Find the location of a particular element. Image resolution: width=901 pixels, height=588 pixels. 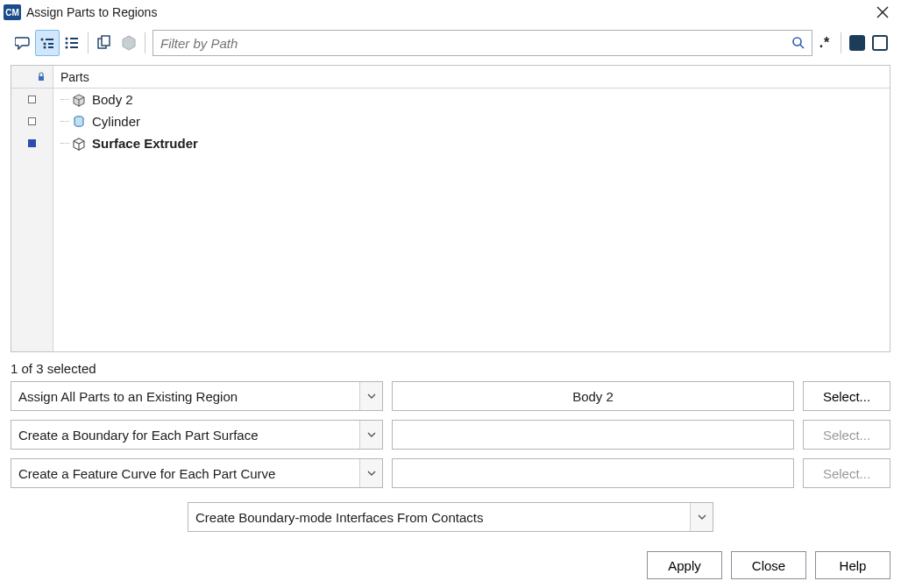

curve-mode-combo: Create a Feature Curve for Each Part Cur… is located at coordinates (196, 473).